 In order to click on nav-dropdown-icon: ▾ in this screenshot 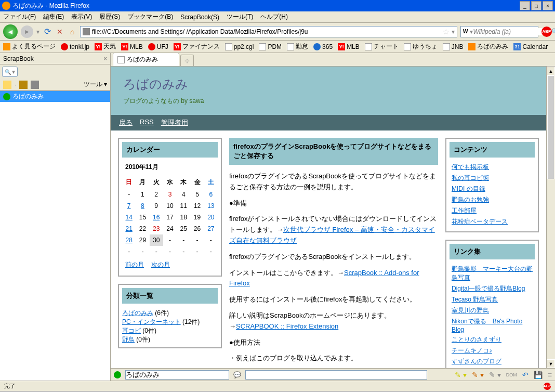, I will do `click(38, 32)`.